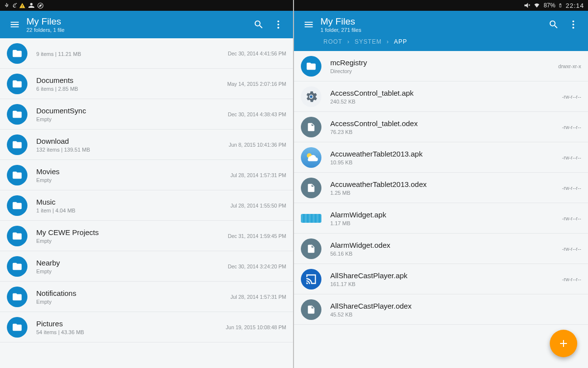  I want to click on list-item: Download132 items | 139.51 MBJun 8, 2015…, so click(147, 145).